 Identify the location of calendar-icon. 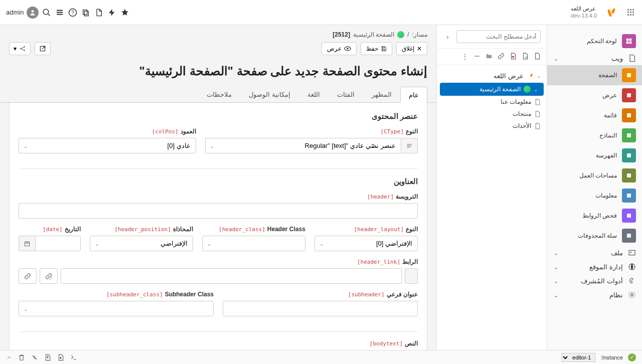
(27, 244).